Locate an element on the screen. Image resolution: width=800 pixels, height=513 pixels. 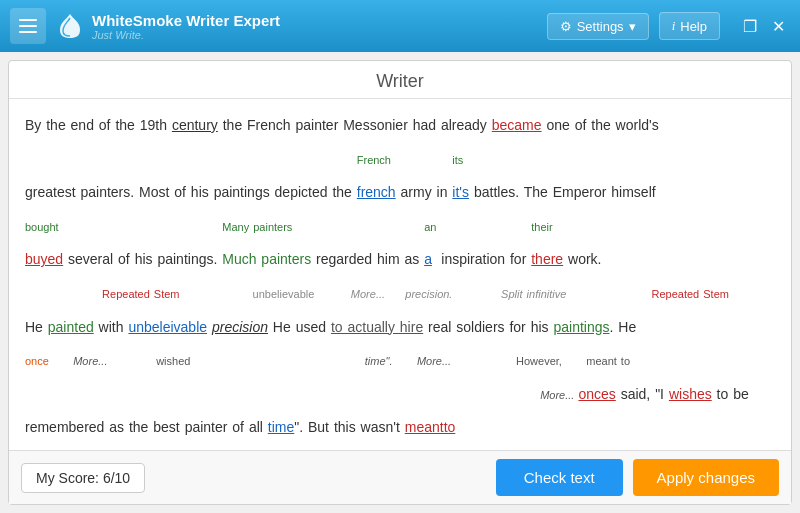
text-line-3: bought buyed several of his paintings. M… is located at coordinates (313, 259).